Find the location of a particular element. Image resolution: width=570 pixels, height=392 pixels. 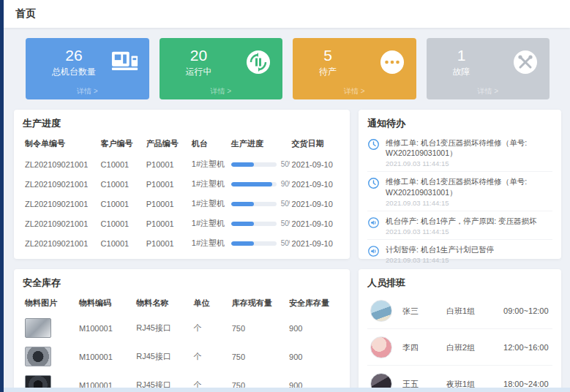

notices-panel: 通知待办 维修工单: 机台1变压器损坏待维修（单号: WX20210903100… is located at coordinates (460, 184).